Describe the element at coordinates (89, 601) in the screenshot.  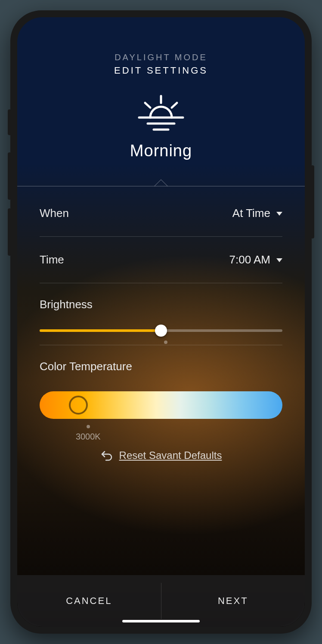
I see `cancel-button: CANCEL` at that location.